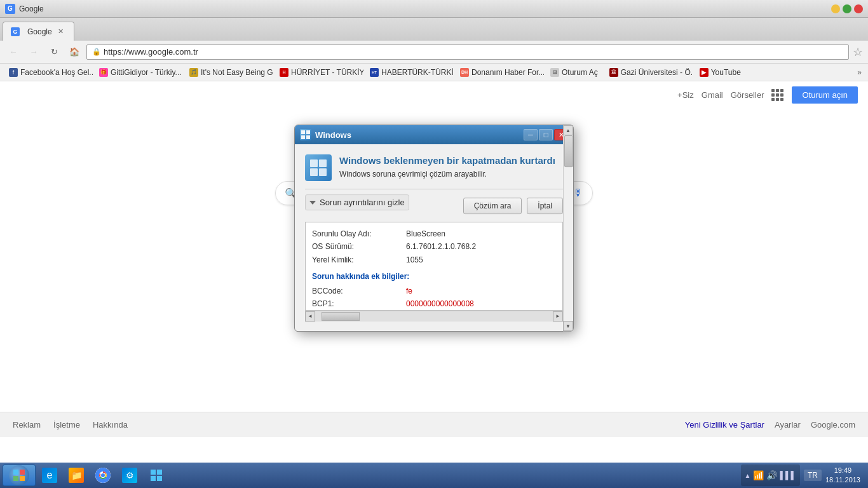 The width and height of the screenshot is (868, 488). Describe the element at coordinates (726, 72) in the screenshot. I see `bookmark-label: YouTube` at that location.